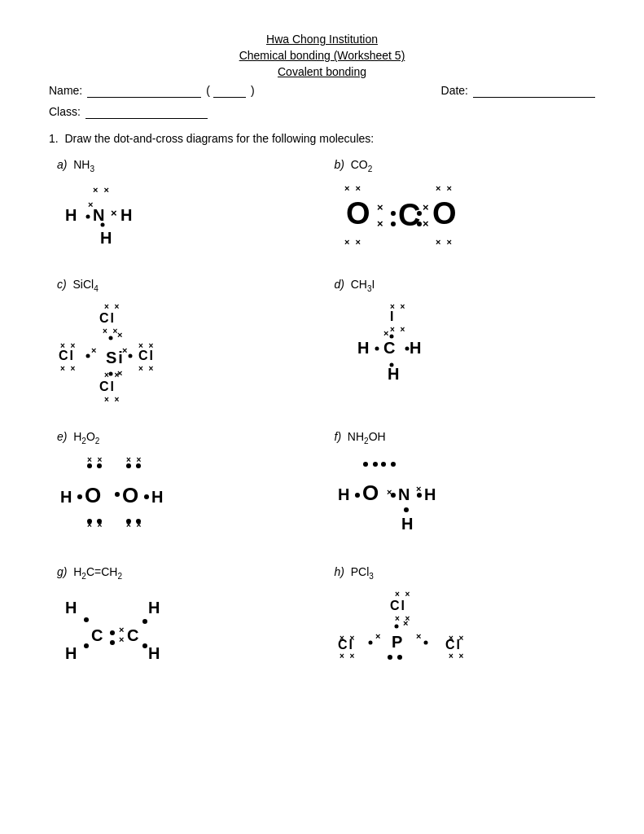  What do you see at coordinates (184, 630) in the screenshot?
I see `structure-h2cch2: H C H × × C H` at bounding box center [184, 630].